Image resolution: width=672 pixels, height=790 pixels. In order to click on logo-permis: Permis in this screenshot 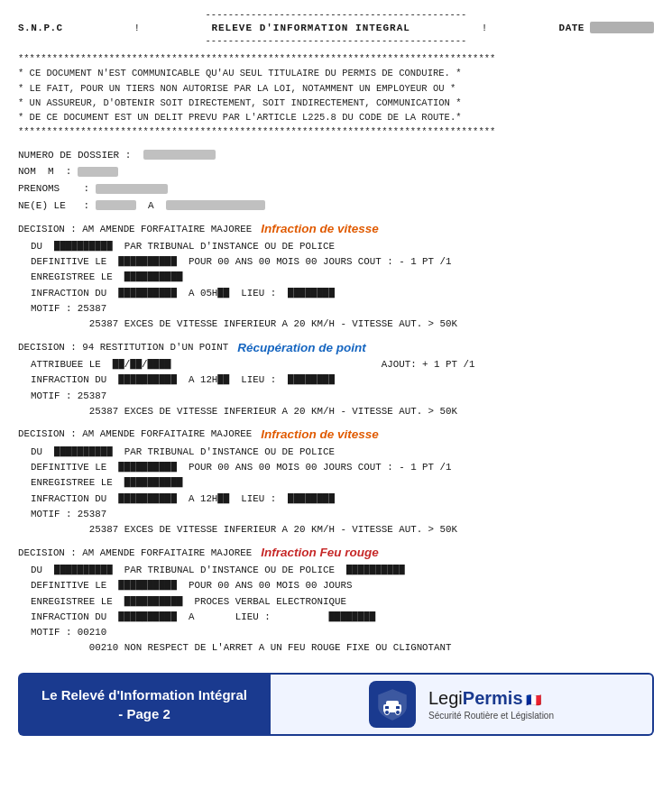, I will do `click(492, 698)`.